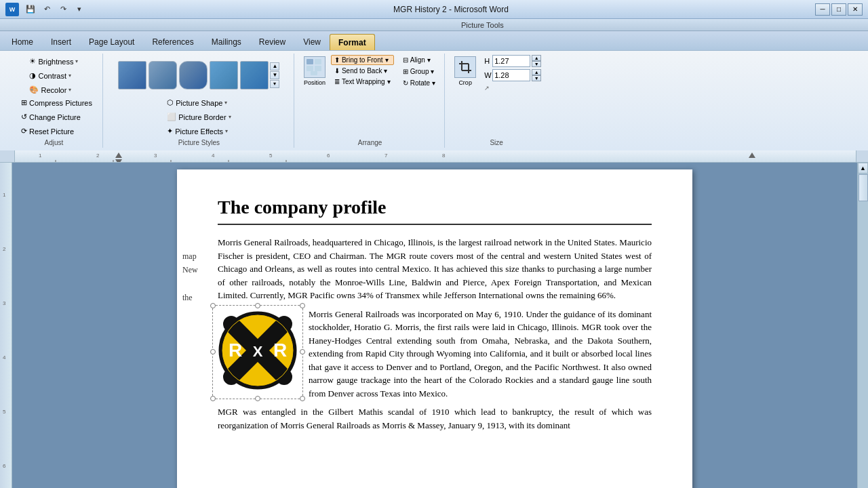  Describe the element at coordinates (213, 399) in the screenshot. I see `handle-bl` at that location.